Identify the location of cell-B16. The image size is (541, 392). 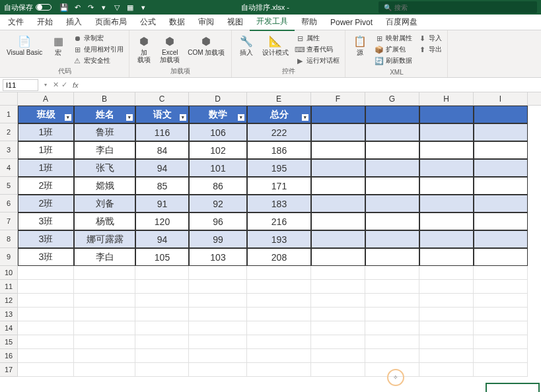
(104, 356).